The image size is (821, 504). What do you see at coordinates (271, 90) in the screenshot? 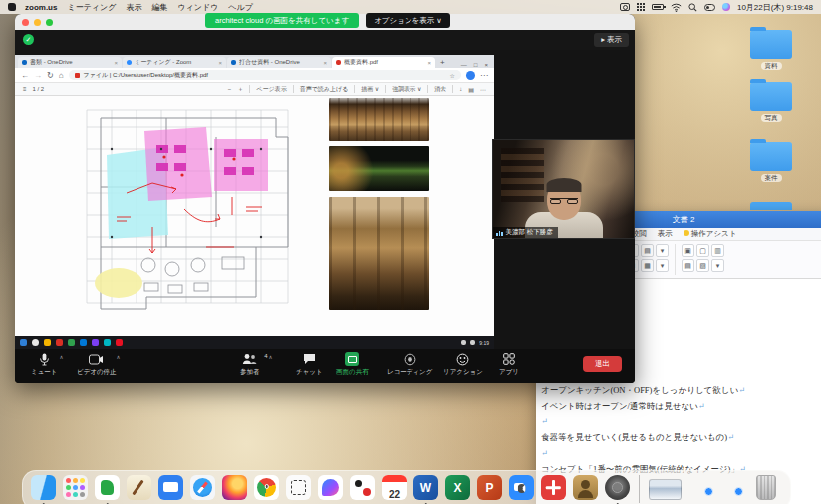
I see `page-view-button: ページ表示` at bounding box center [271, 90].